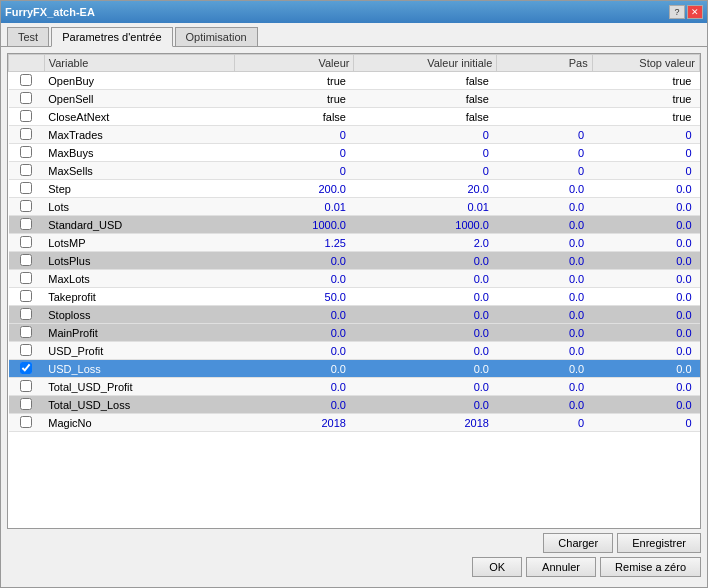 Image resolution: width=708 pixels, height=588 pixels. I want to click on help-button: ?, so click(677, 12).